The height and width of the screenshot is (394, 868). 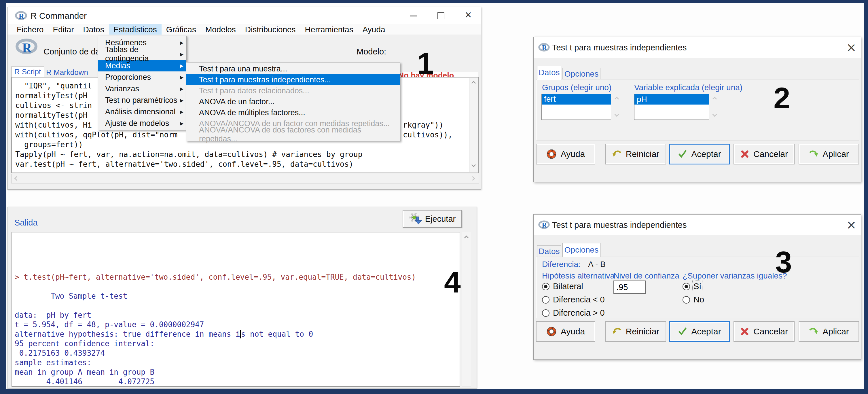 What do you see at coordinates (414, 16) in the screenshot?
I see `minimize-button` at bounding box center [414, 16].